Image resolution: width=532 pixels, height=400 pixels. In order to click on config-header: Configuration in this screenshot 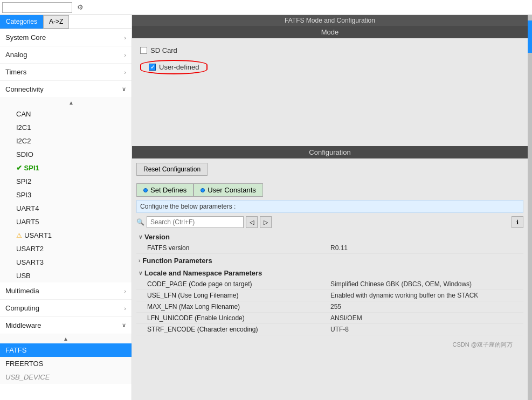, I will do `click(330, 152)`.